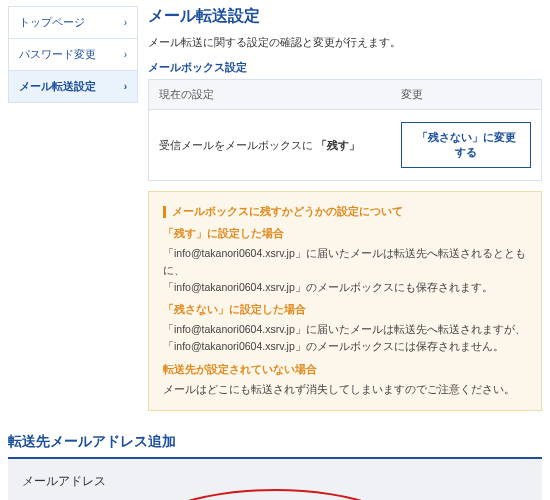 Image resolution: width=550 pixels, height=500 pixels. I want to click on sidebar-item-label: トップページ, so click(52, 22).